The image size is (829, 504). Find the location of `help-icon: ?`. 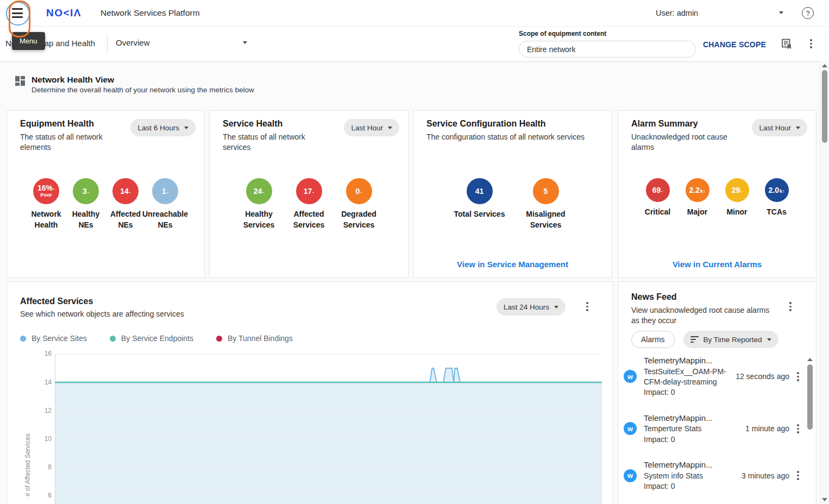

help-icon: ? is located at coordinates (808, 13).